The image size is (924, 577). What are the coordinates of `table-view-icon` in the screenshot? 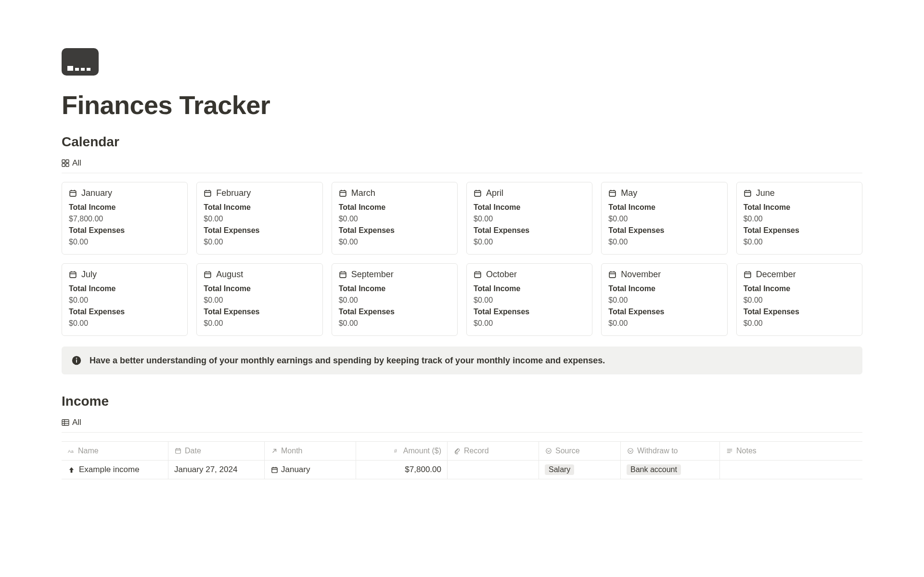 It's located at (65, 423).